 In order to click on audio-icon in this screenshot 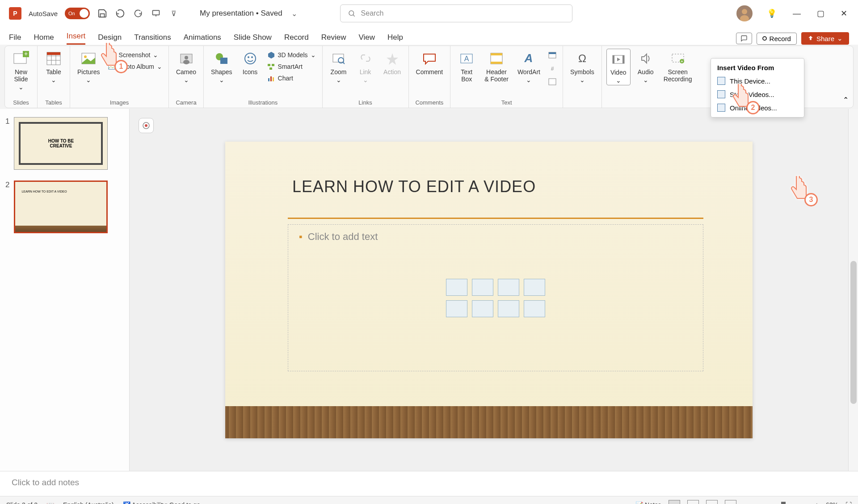, I will do `click(646, 59)`.